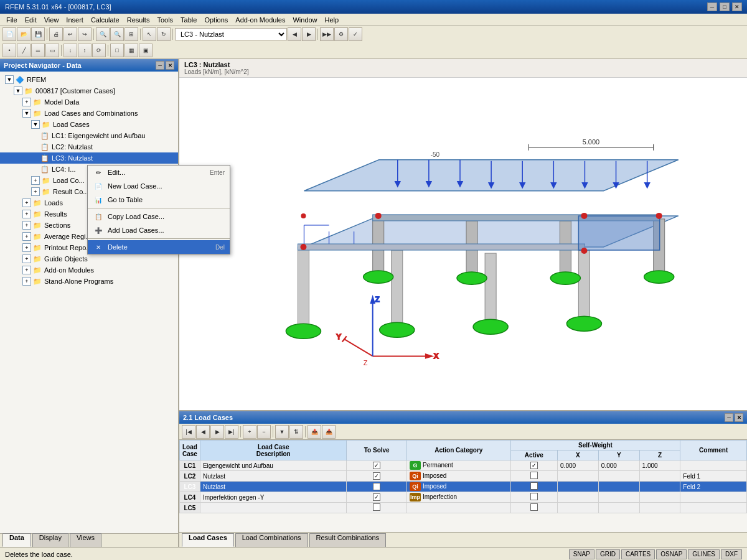  Describe the element at coordinates (737, 7) in the screenshot. I see `close-button: ✕` at that location.